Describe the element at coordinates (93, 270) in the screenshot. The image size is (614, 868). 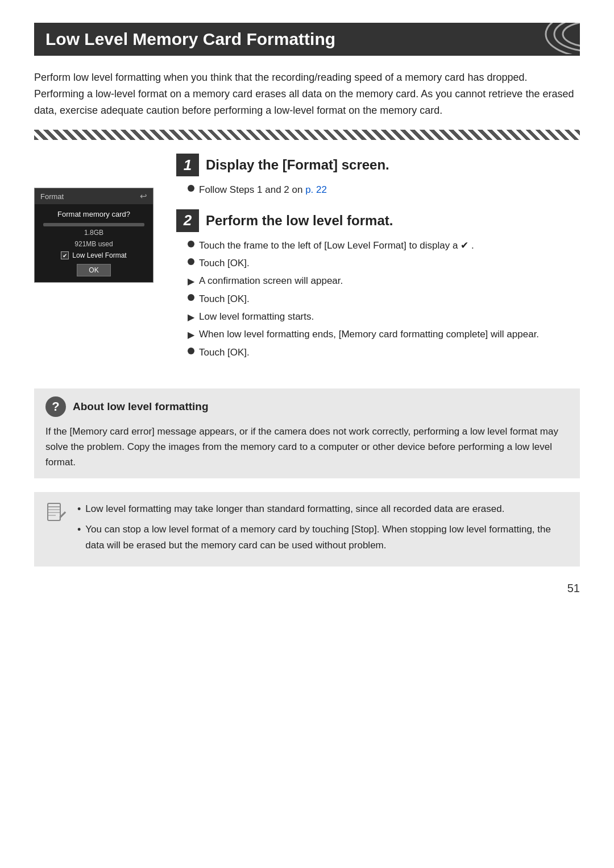
I see `format-ok-btn: OK` at that location.